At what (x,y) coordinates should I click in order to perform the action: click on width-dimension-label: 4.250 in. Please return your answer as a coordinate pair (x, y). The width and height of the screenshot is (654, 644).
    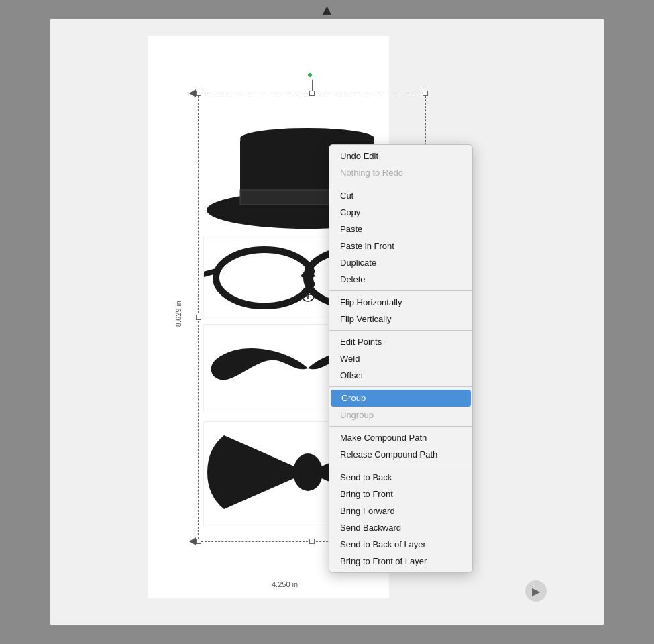
    Looking at the image, I should click on (284, 584).